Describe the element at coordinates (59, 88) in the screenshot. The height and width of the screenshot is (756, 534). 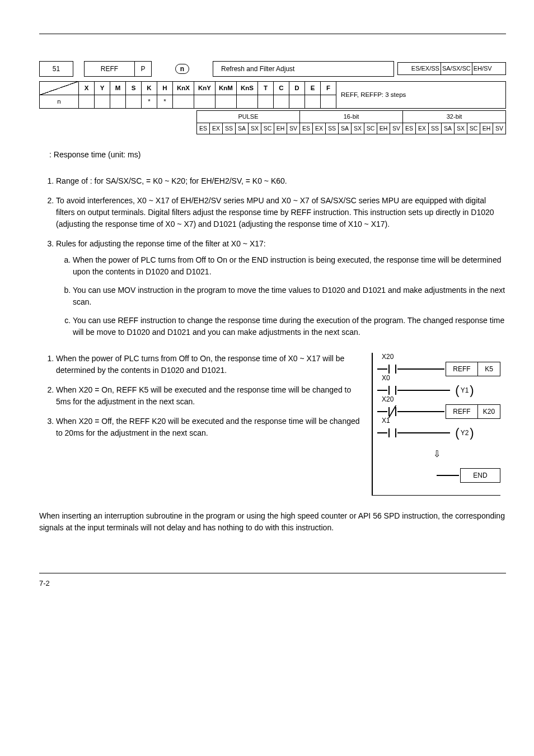
I see `grid-corner` at that location.